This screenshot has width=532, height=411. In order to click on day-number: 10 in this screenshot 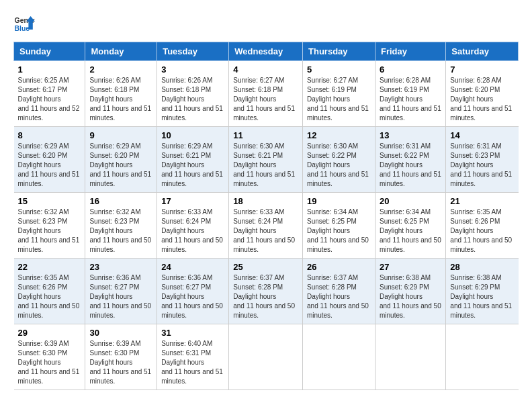, I will do `click(193, 136)`.